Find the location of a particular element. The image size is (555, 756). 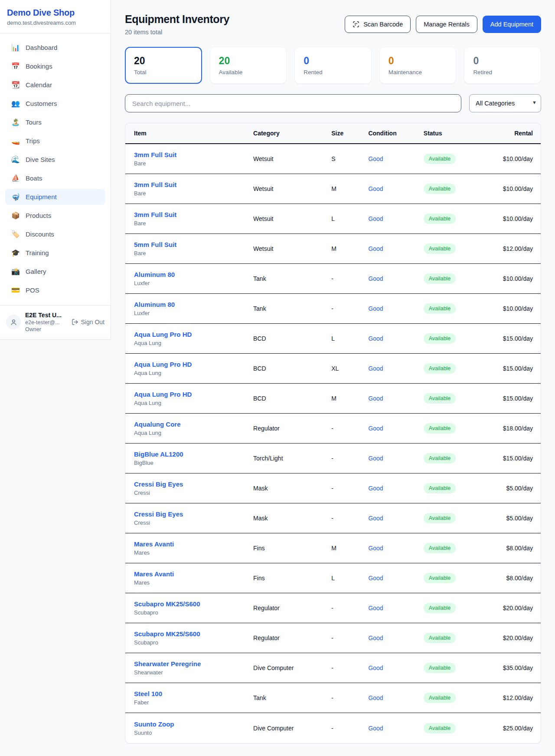

sidebar-item-gallery: 📸Gallery is located at coordinates (56, 272).